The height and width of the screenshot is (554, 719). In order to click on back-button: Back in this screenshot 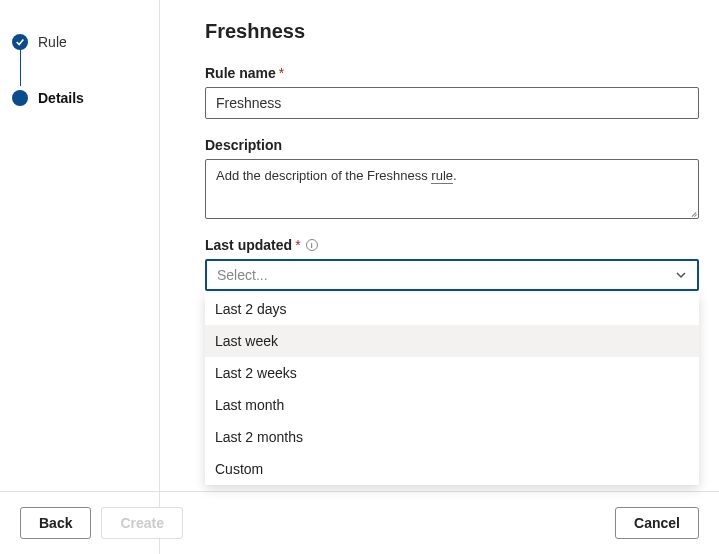, I will do `click(56, 523)`.